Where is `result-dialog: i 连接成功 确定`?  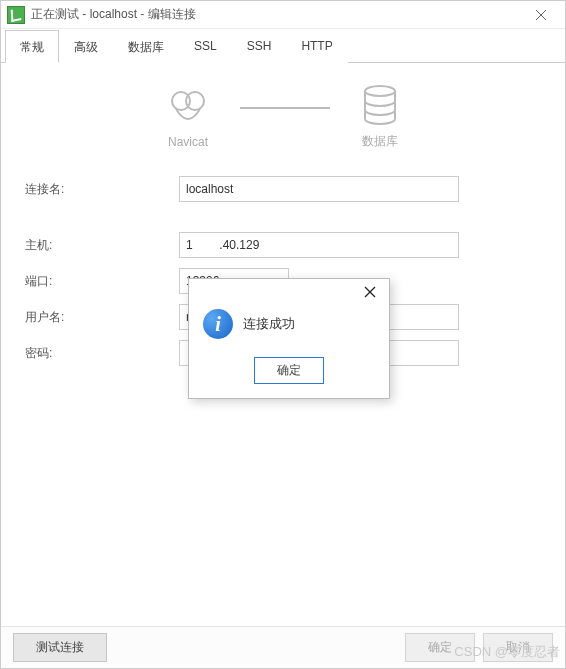
result-dialog: i 连接成功 确定 is located at coordinates (289, 338).